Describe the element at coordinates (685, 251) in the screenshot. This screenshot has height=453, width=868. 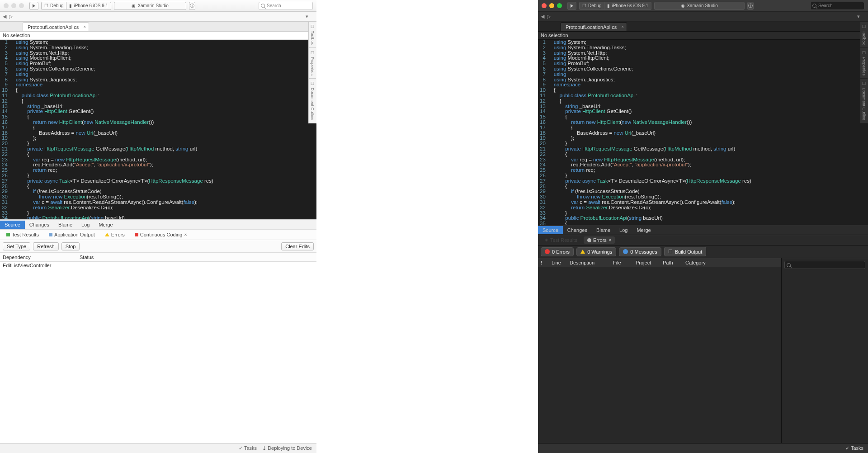
I see `build-output-button: ☐ Build Output` at that location.